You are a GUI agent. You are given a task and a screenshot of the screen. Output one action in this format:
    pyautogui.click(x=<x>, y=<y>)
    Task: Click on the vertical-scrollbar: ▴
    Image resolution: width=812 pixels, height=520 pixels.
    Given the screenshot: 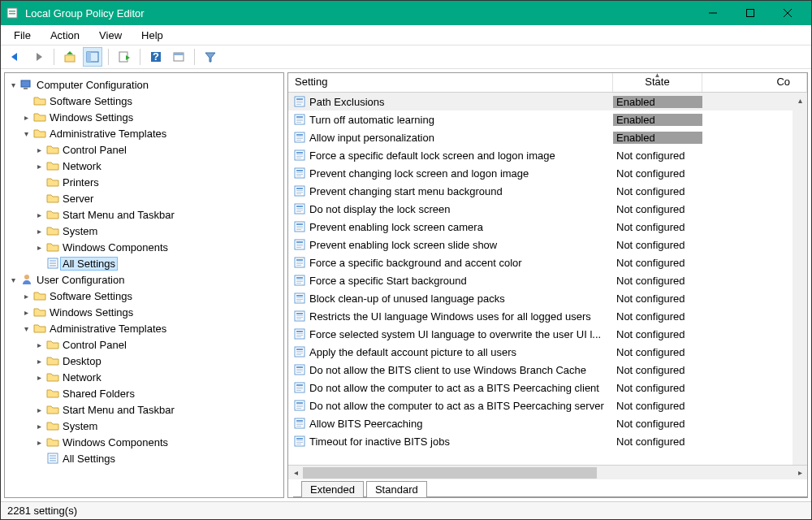 What is the action you would take?
    pyautogui.click(x=800, y=279)
    